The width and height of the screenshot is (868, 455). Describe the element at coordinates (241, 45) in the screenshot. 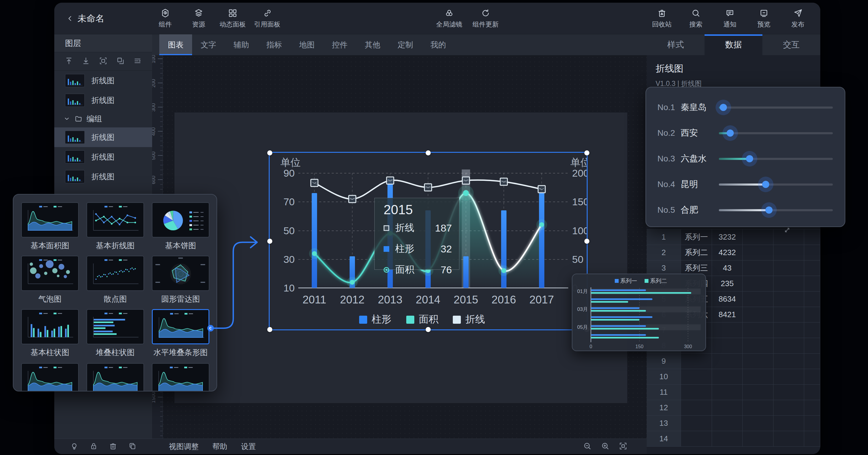

I see `category-tab-辅助: 辅助` at that location.